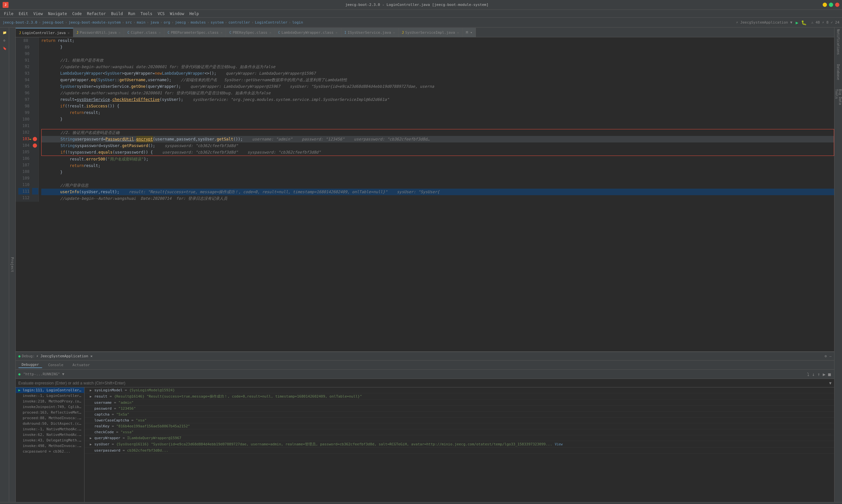 This screenshot has height=504, width=842. What do you see at coordinates (77, 14) in the screenshot?
I see `menu-code: Code` at bounding box center [77, 14].